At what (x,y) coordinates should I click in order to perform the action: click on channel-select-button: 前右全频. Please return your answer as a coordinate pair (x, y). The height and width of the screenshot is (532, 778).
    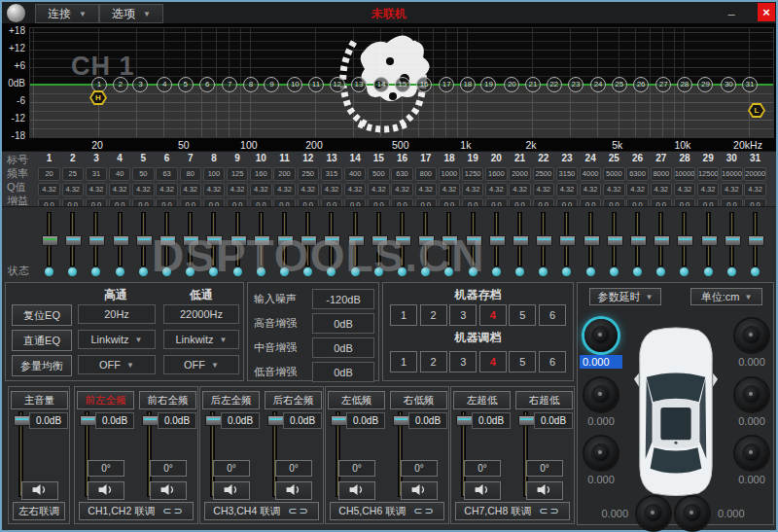
    Looking at the image, I should click on (167, 401).